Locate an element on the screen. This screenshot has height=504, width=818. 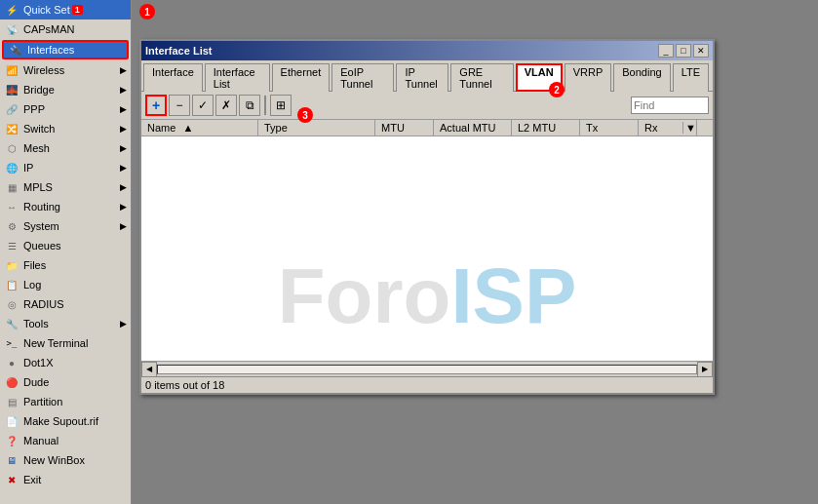
tab-interface: Interface is located at coordinates (174, 78).